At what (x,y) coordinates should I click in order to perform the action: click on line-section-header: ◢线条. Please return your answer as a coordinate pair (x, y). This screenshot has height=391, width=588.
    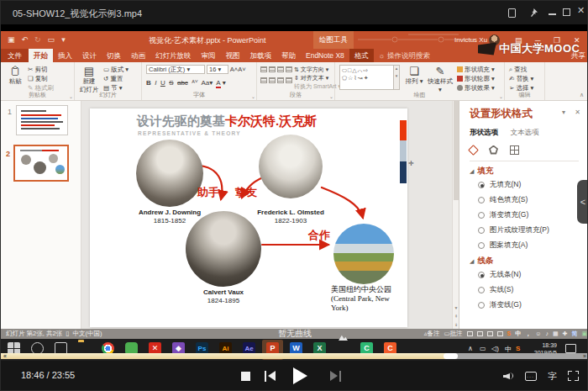
    Looking at the image, I should click on (529, 261).